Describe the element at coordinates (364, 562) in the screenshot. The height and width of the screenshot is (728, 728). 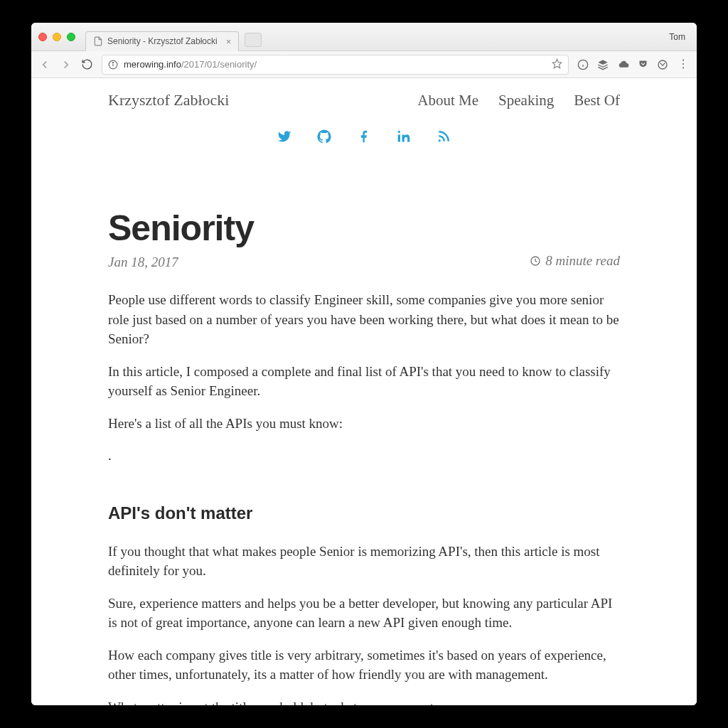
I see `paragraph: If you thought that what makes people Se…` at that location.